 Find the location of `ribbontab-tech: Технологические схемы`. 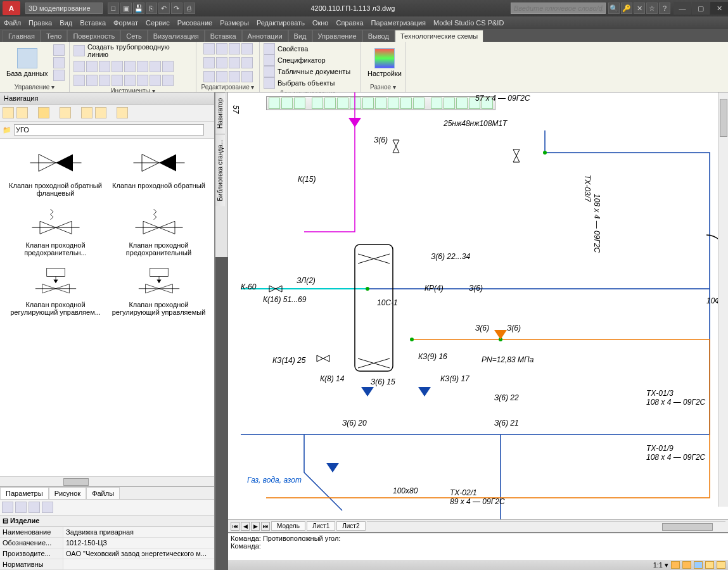

ribbontab-tech: Технологические схемы is located at coordinates (439, 35).